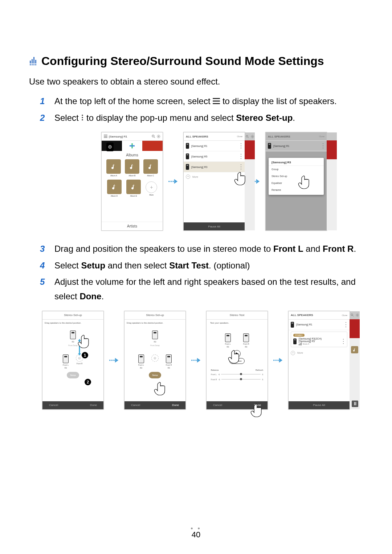 This screenshot has width=392, height=554. I want to click on album-more-tile: +, so click(151, 187).